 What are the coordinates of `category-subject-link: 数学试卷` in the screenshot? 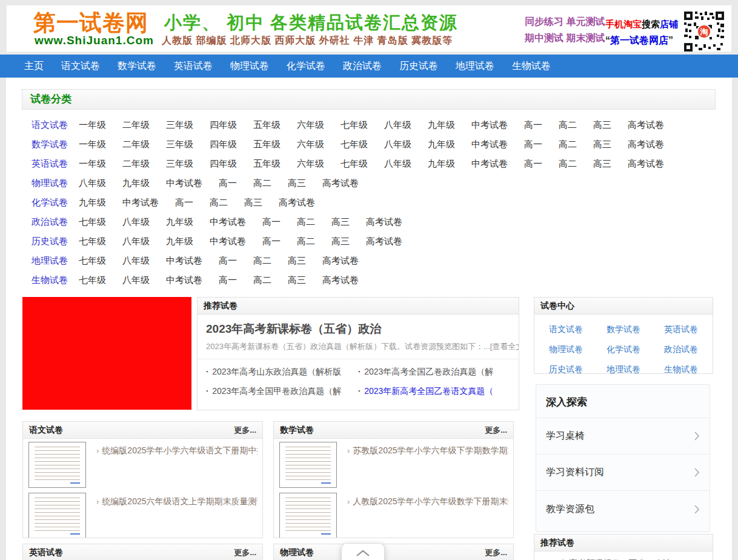 It's located at (55, 144).